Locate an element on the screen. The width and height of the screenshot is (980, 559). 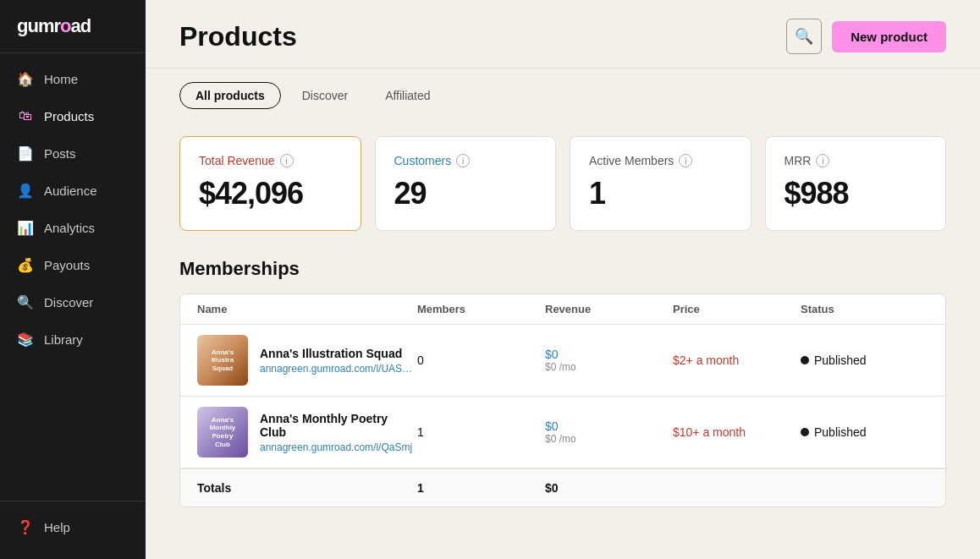
sidebar-item-library: 📚 Library is located at coordinates (73, 339).